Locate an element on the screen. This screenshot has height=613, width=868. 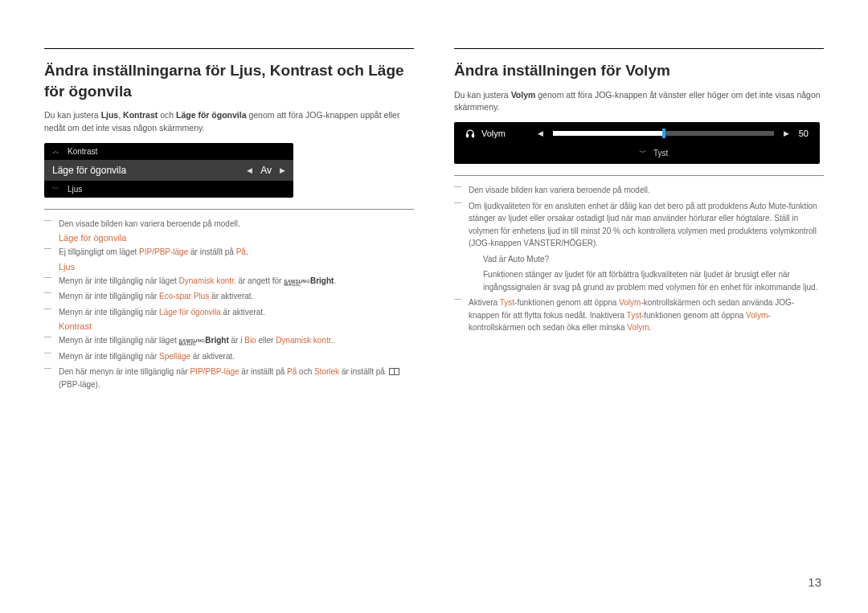
osd-mid-value: Av is located at coordinates (266, 170).